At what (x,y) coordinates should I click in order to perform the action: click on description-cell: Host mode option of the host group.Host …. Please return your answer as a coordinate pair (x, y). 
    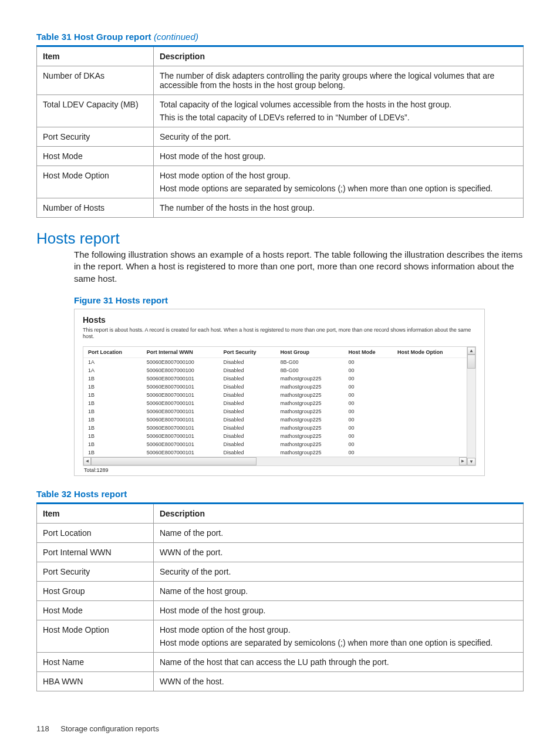
    Looking at the image, I should click on (338, 182).